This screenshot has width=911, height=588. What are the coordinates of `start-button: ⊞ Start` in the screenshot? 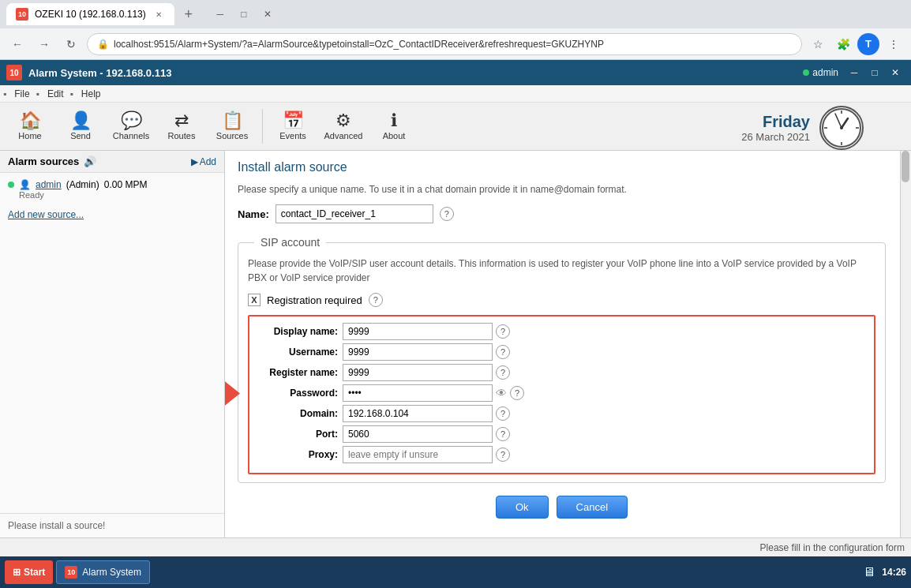 It's located at (28, 572).